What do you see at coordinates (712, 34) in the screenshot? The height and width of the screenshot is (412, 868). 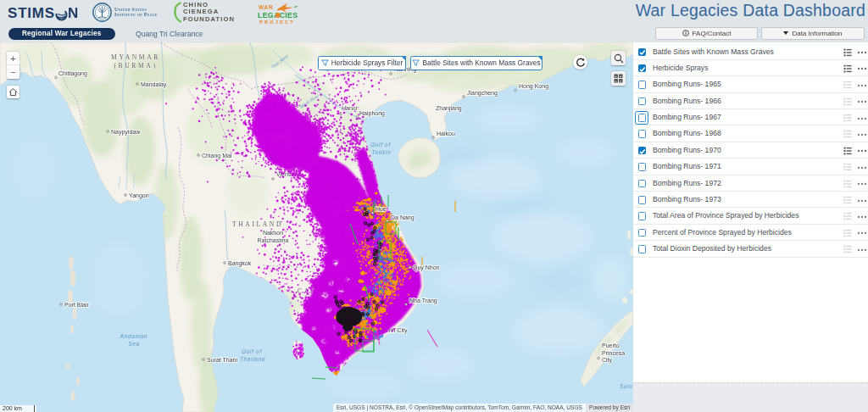 I see `faq-contact-label: FAQ/Contact` at bounding box center [712, 34].